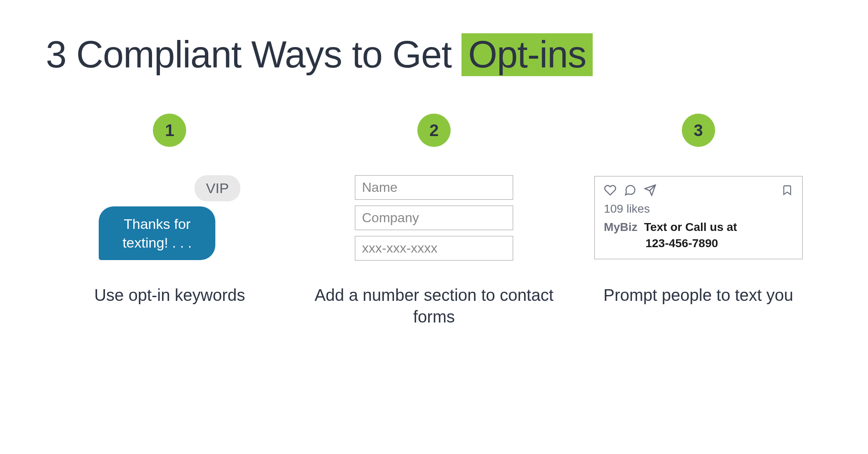  What do you see at coordinates (698, 218) in the screenshot?
I see `illustration-social: 109 likes MyBiz Text or Call us at 123-4…` at bounding box center [698, 218].